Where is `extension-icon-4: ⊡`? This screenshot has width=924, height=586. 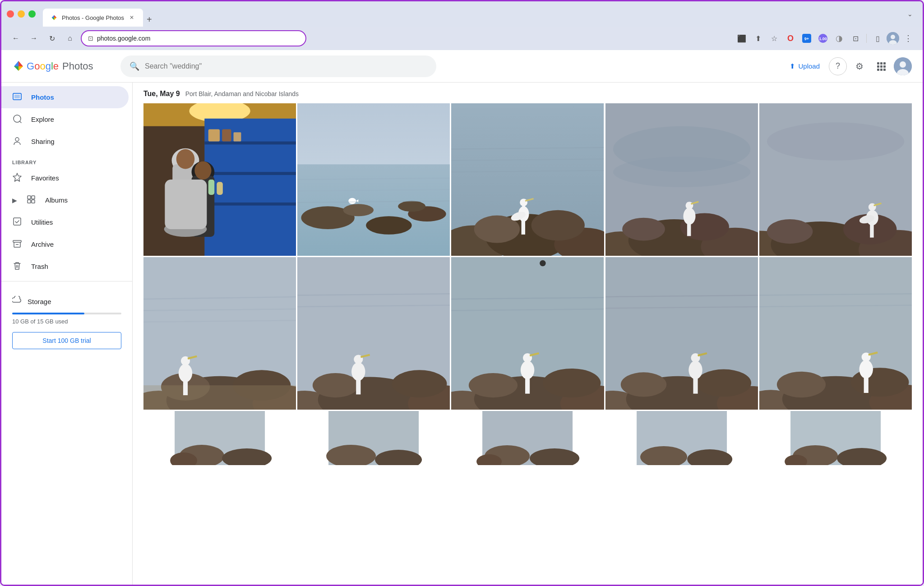 extension-icon-4: ⊡ is located at coordinates (855, 38).